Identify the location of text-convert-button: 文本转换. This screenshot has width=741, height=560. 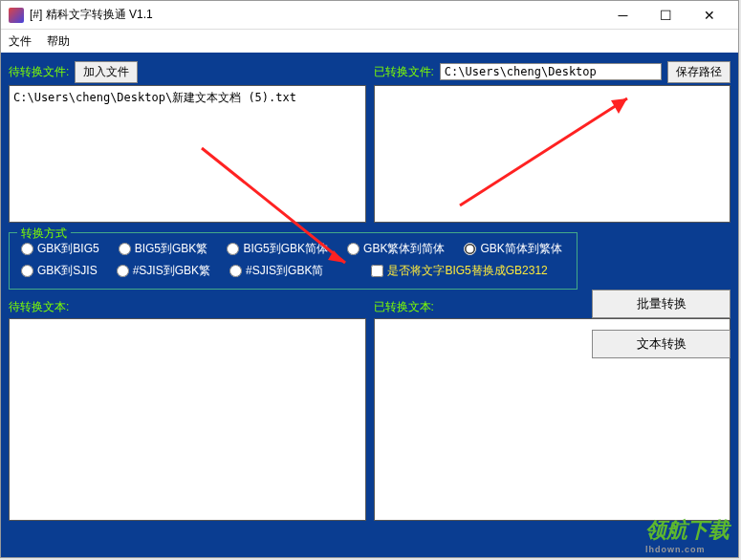
(662, 344).